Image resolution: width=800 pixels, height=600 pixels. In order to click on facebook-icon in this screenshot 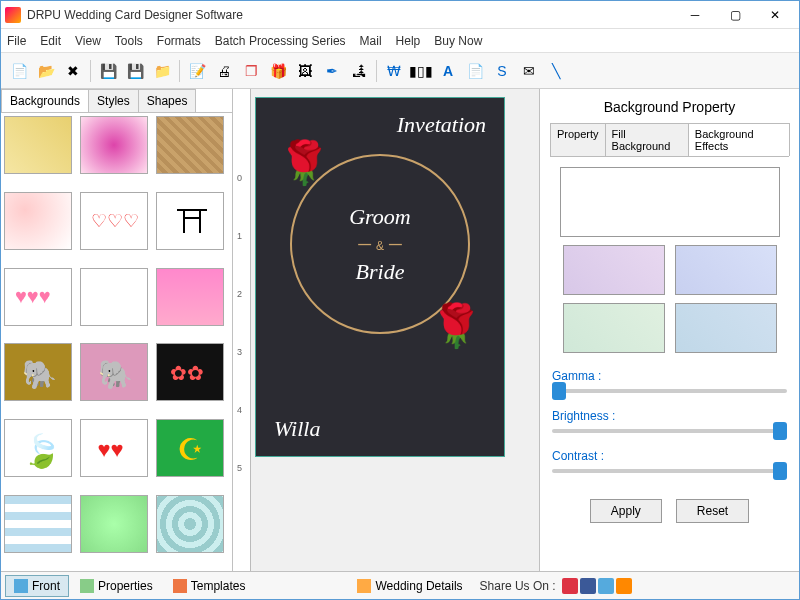, I will do `click(588, 586)`.